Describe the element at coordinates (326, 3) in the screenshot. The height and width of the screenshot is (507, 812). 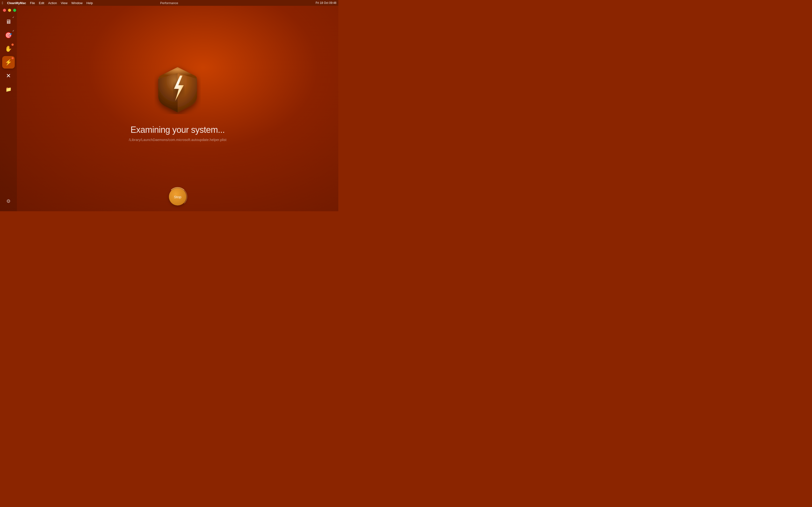
I see `system-clock: Fri 18 Oct 09:48` at that location.